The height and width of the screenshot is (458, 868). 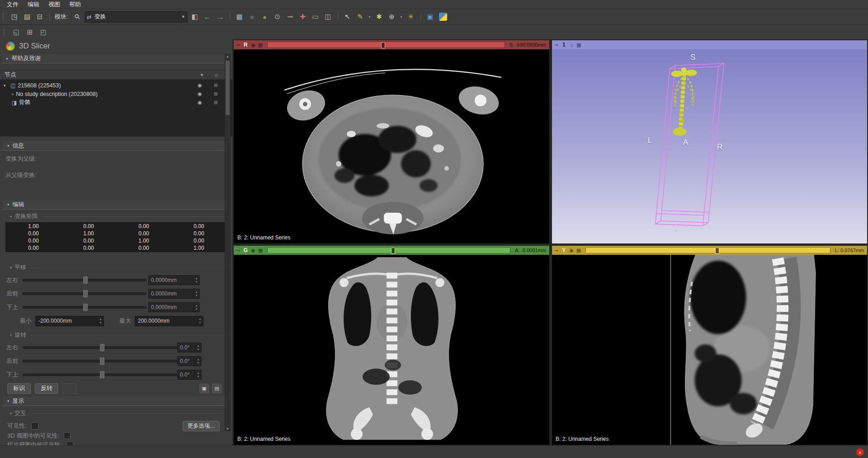 I want to click on nodes-filter-dropdown-icon: ▾, so click(x=202, y=75).